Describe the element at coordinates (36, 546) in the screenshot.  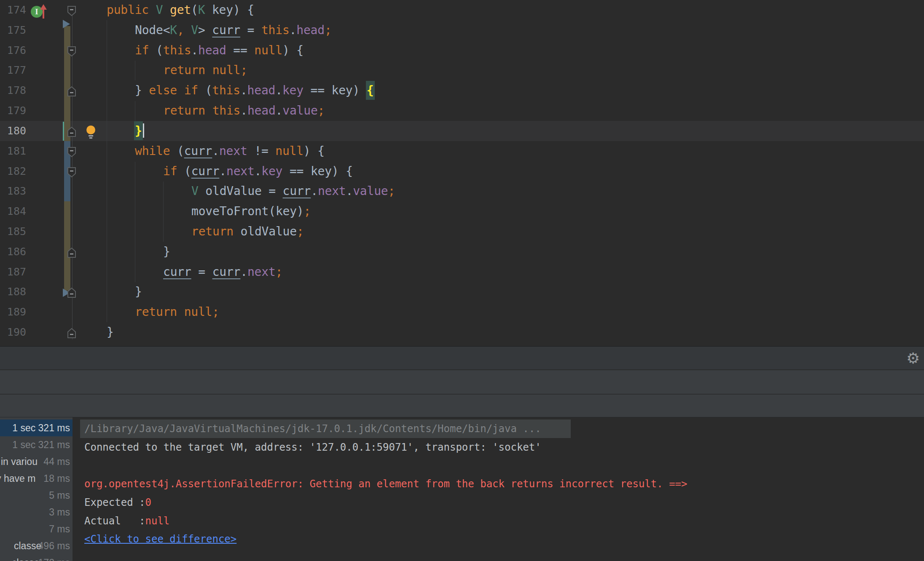
I see `test-tree-row: classe496 ms` at that location.